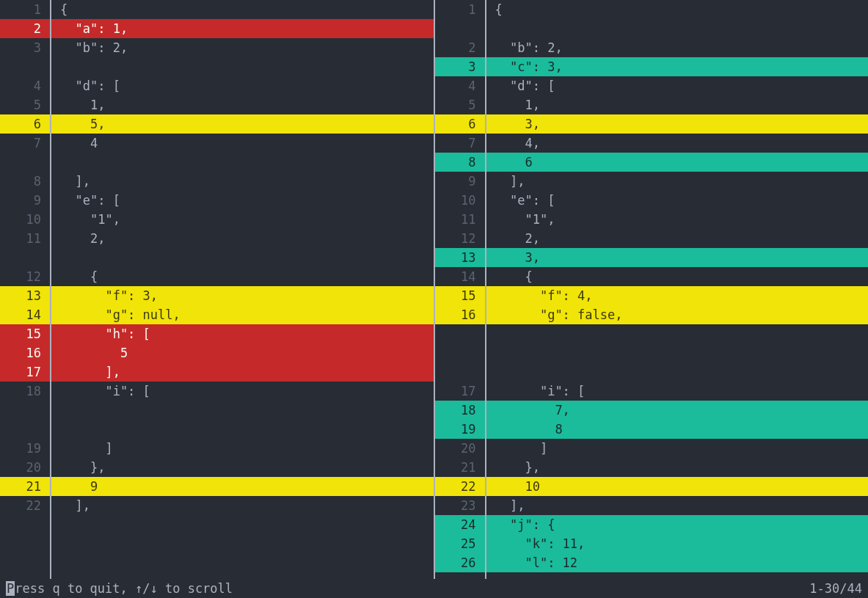 The width and height of the screenshot is (868, 598). What do you see at coordinates (242, 486) in the screenshot?
I see `code-text: 9` at bounding box center [242, 486].